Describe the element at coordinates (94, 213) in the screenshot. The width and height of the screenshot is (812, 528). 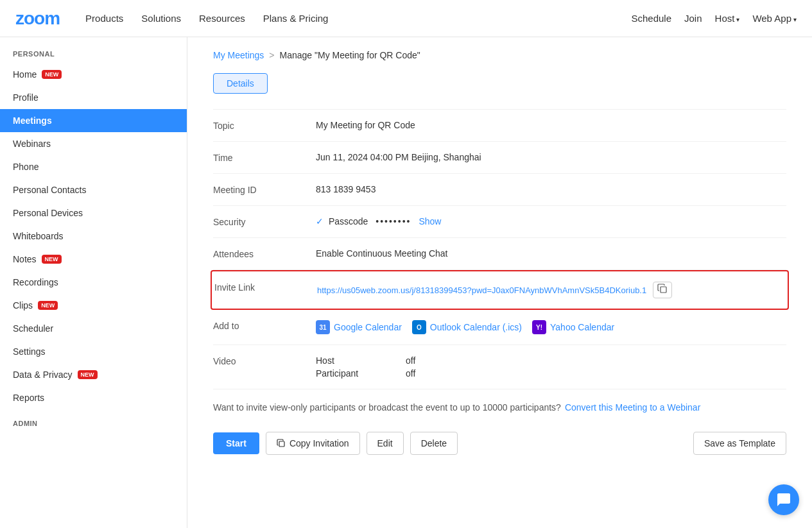
I see `sidebar-item-personal-devices: Personal Devices` at that location.